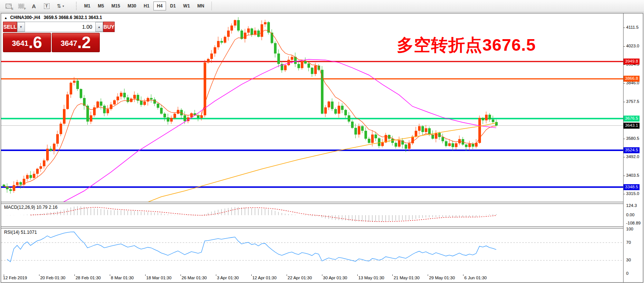 The image size is (644, 283). What do you see at coordinates (21, 27) in the screenshot?
I see `volume-decrease-button: ▼` at bounding box center [21, 27].